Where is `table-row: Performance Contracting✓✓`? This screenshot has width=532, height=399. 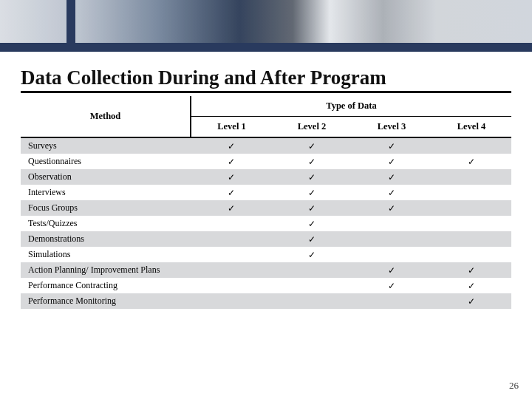
table-row: Performance Contracting✓✓ is located at coordinates (266, 285).